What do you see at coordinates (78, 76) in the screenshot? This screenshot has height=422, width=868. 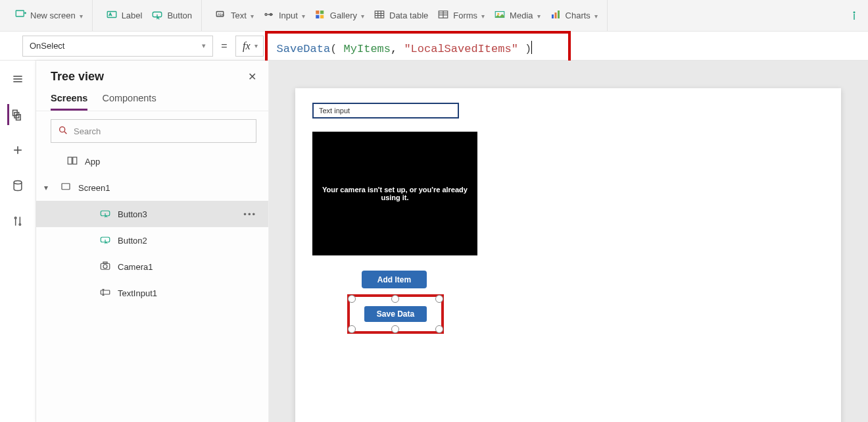 I see `panel-title: Tree view` at bounding box center [78, 76].